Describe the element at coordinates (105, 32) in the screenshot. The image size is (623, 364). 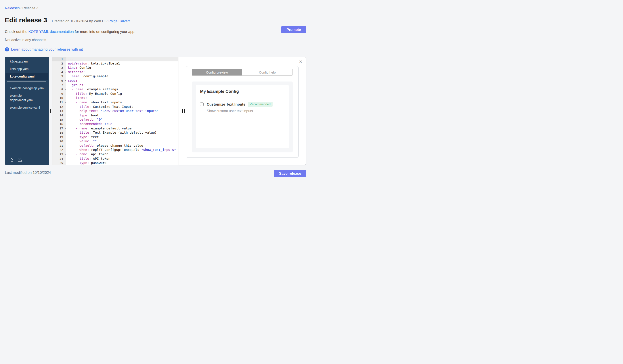
I see `docs-suffix: for more info on configuring your app.` at that location.